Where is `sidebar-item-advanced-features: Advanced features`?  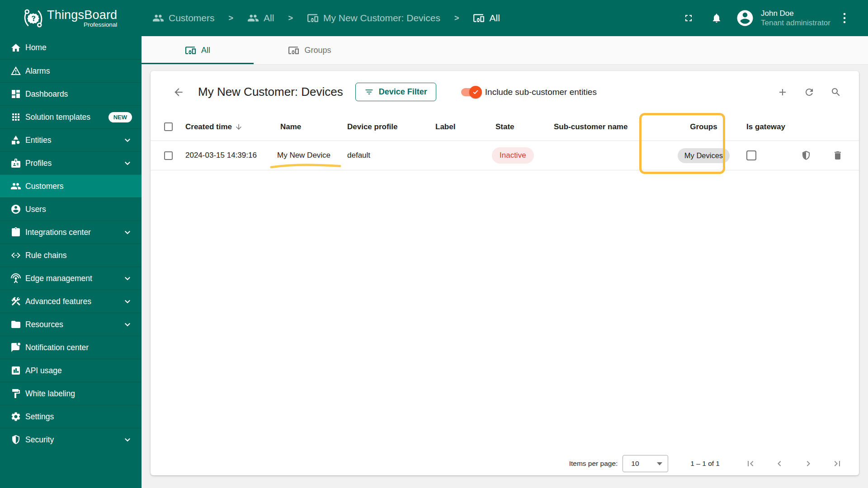
sidebar-item-advanced-features: Advanced features is located at coordinates (71, 301).